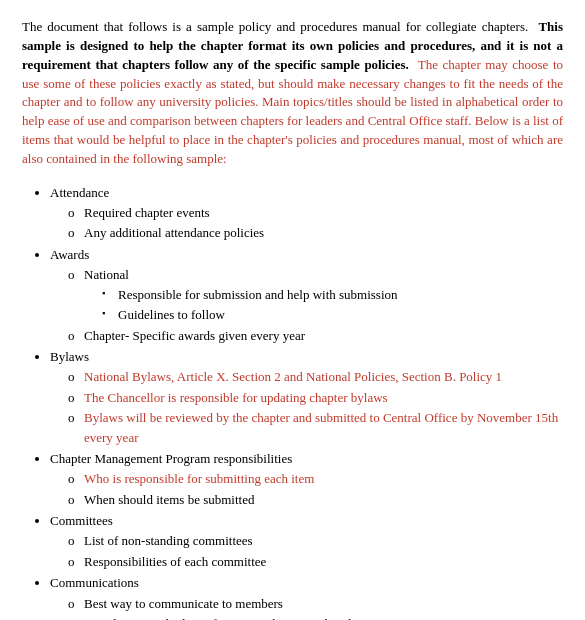 This screenshot has width=585, height=620. What do you see at coordinates (306, 295) in the screenshot?
I see `list-item: AwardsNationalResponsible for submission…` at bounding box center [306, 295].